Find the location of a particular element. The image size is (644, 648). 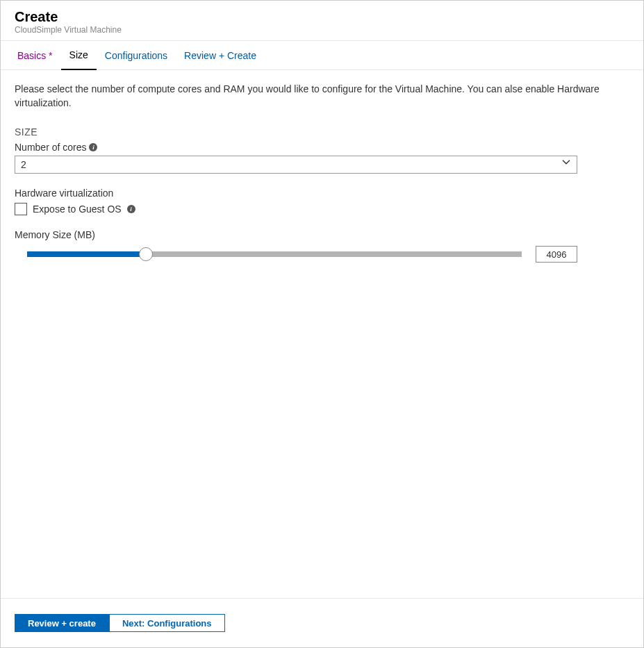

tab-configurations: Configurations is located at coordinates (136, 56).